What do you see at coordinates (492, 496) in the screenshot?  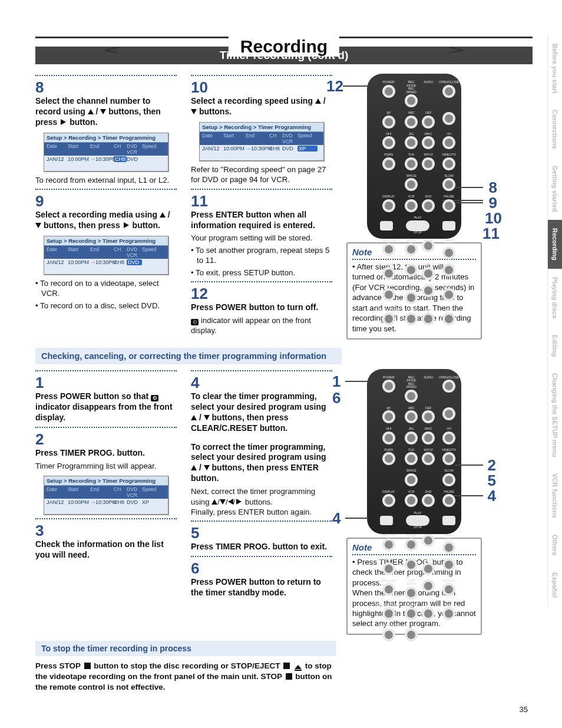 I see `callout-c4r: 4` at bounding box center [492, 496].